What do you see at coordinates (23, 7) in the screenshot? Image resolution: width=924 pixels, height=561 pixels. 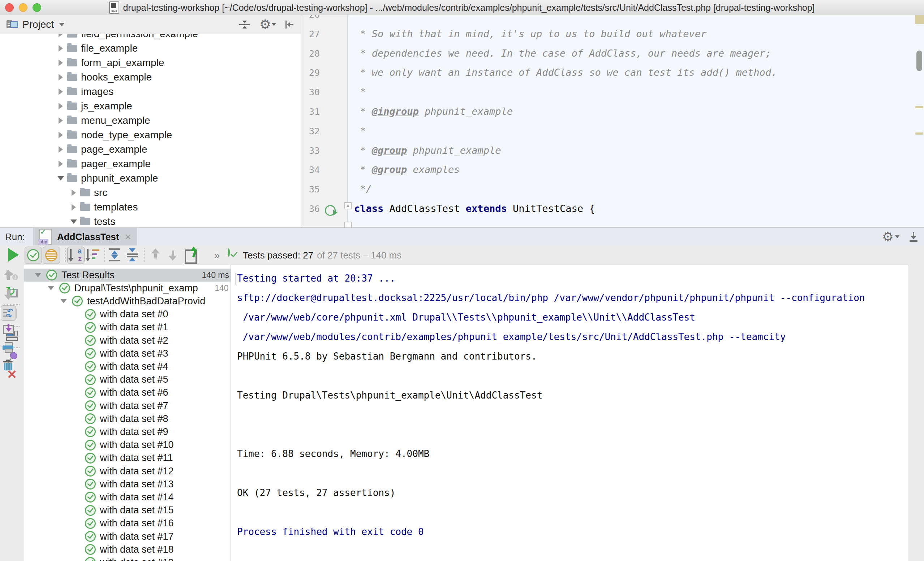 I see `minimize-window-button` at bounding box center [23, 7].